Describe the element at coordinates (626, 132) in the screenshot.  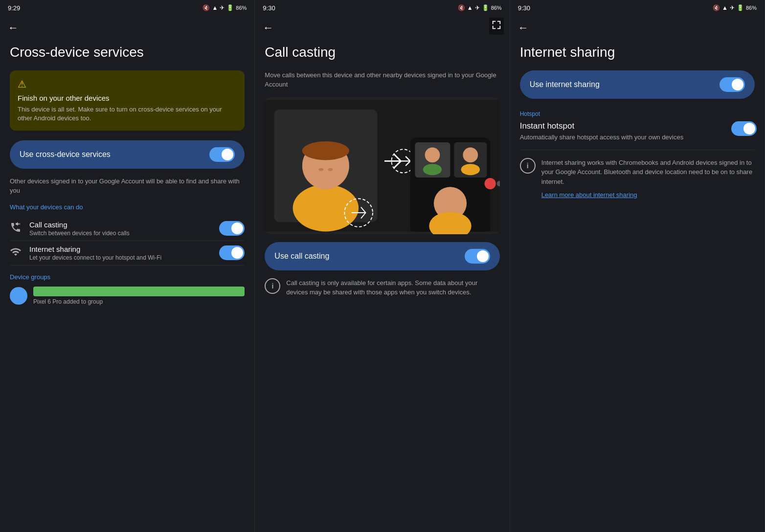
I see `instant-hotspot-info: Instant hotspot Automatically share hots…` at that location.